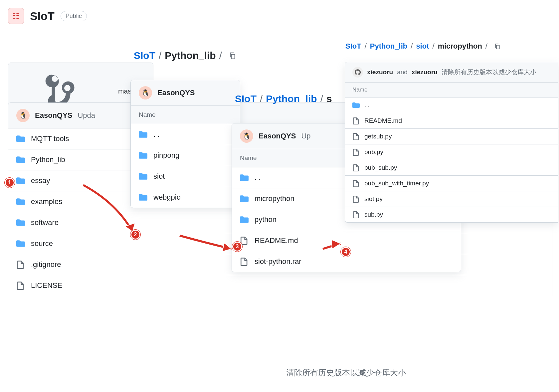  What do you see at coordinates (306, 136) in the screenshot?
I see `commit-message: Up` at bounding box center [306, 136].